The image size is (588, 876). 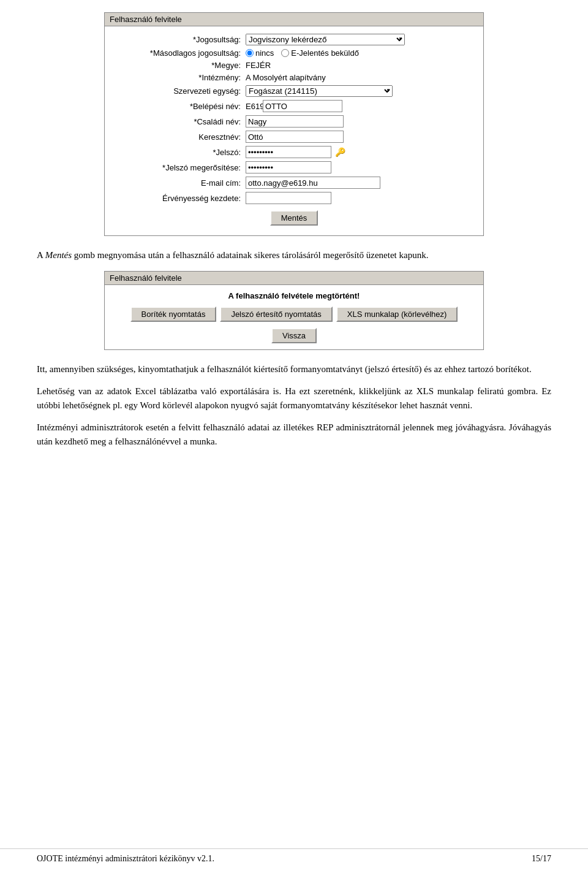 What do you see at coordinates (285, 53) in the screenshot?
I see `ejelentes-radio` at bounding box center [285, 53].